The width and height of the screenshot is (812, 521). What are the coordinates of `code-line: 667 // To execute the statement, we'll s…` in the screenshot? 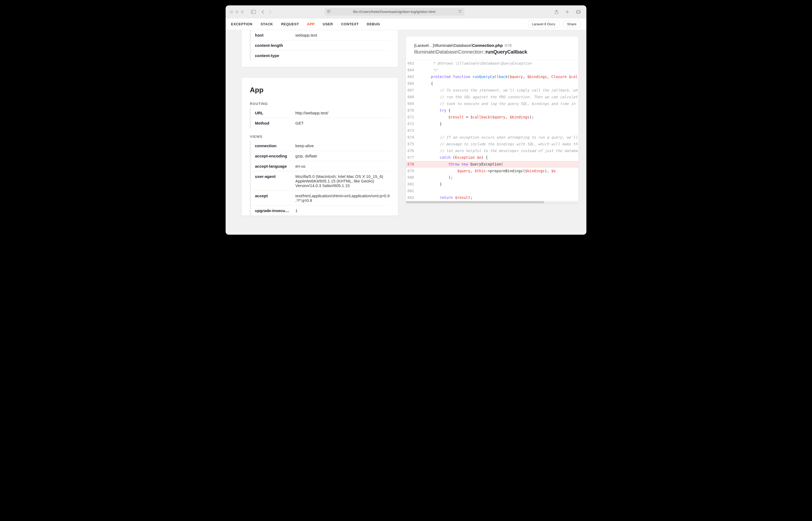 It's located at (492, 90).